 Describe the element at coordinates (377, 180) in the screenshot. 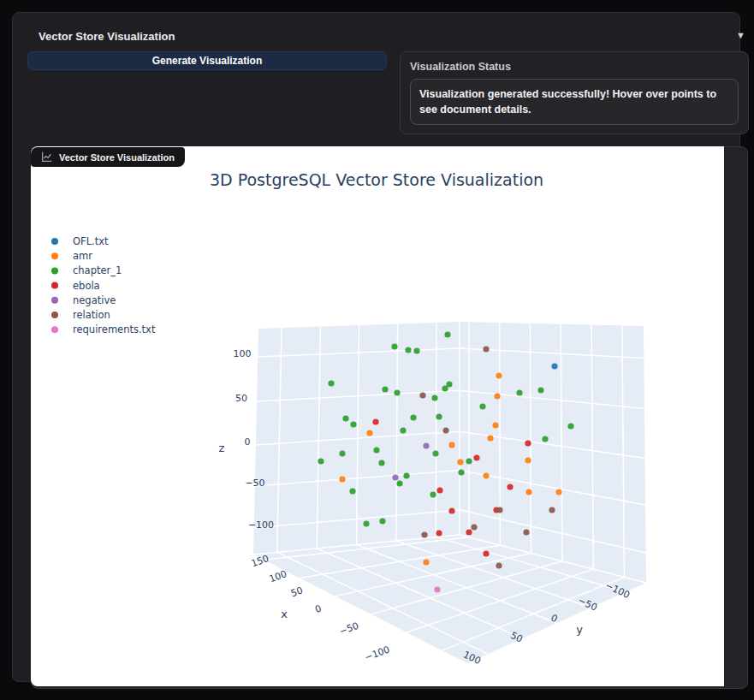

I see `chart-title: 3D PostgreSQL Vector Store Visualization` at that location.